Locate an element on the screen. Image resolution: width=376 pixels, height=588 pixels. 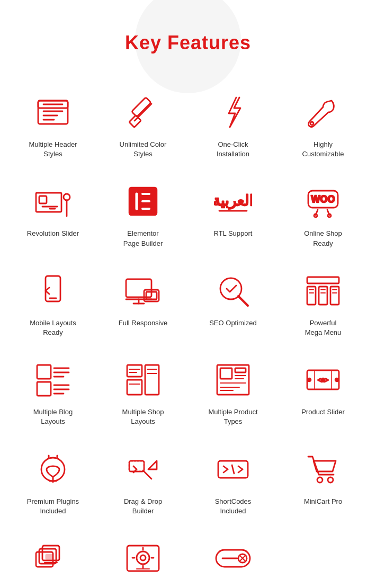
feature-item-revolution-slider: Revolution Slider is located at coordinates (53, 214).